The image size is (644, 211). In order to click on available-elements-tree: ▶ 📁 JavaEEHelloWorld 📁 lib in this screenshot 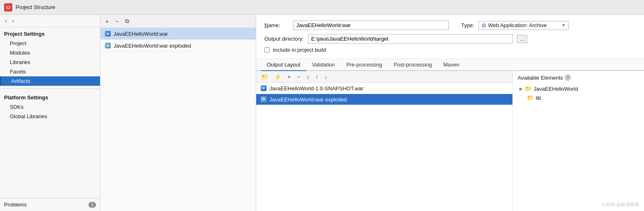, I will do `click(578, 93)`.